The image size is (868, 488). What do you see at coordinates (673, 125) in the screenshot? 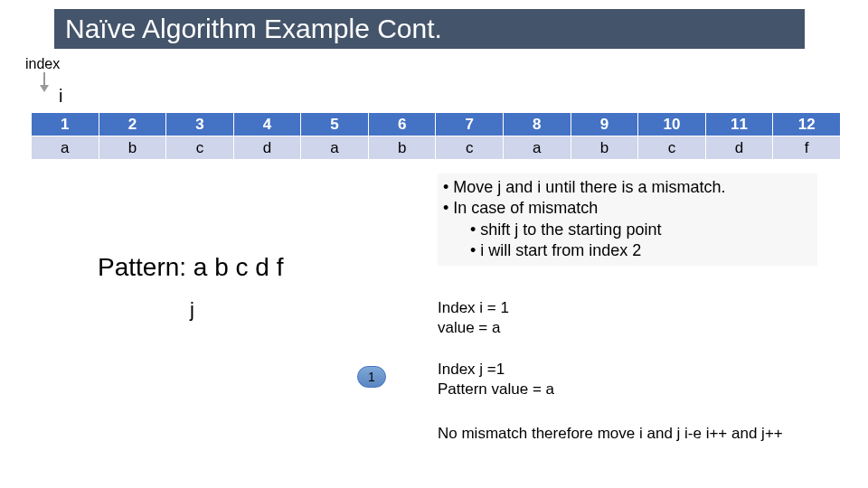
I see `table-header-cell: 10` at bounding box center [673, 125].